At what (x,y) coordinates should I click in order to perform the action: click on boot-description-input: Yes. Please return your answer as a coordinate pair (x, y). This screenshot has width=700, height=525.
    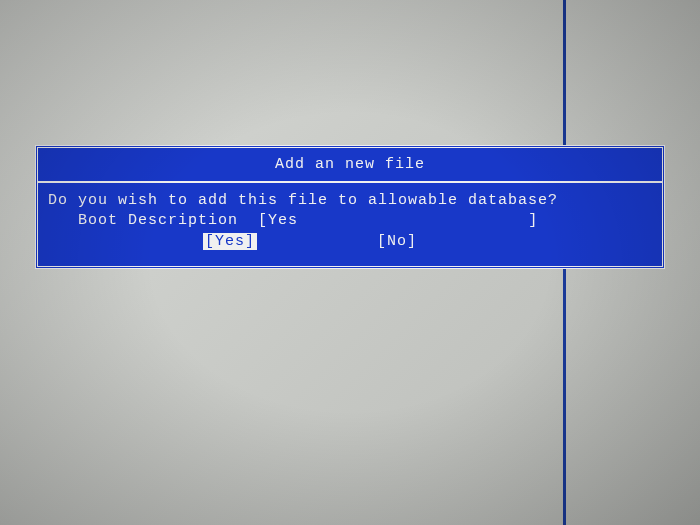
    Looking at the image, I should click on (283, 220).